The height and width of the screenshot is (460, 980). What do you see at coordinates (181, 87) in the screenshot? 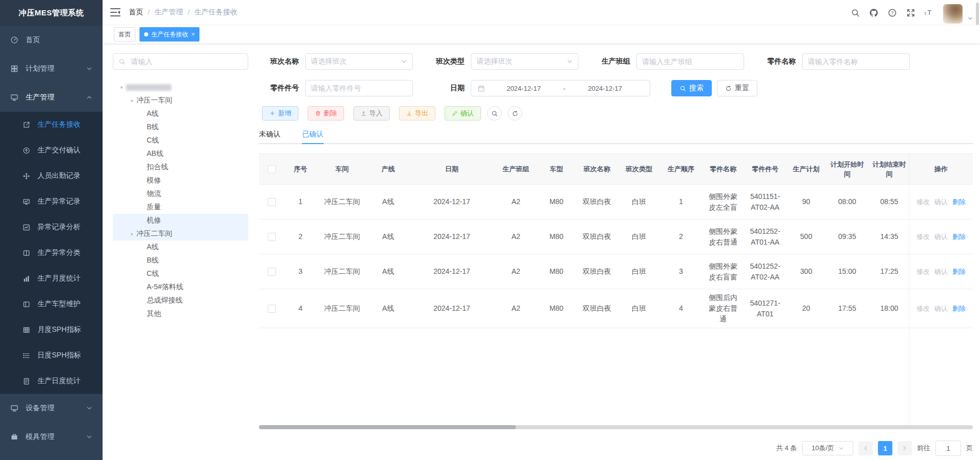
I see `tree-node-root: ▾` at bounding box center [181, 87].